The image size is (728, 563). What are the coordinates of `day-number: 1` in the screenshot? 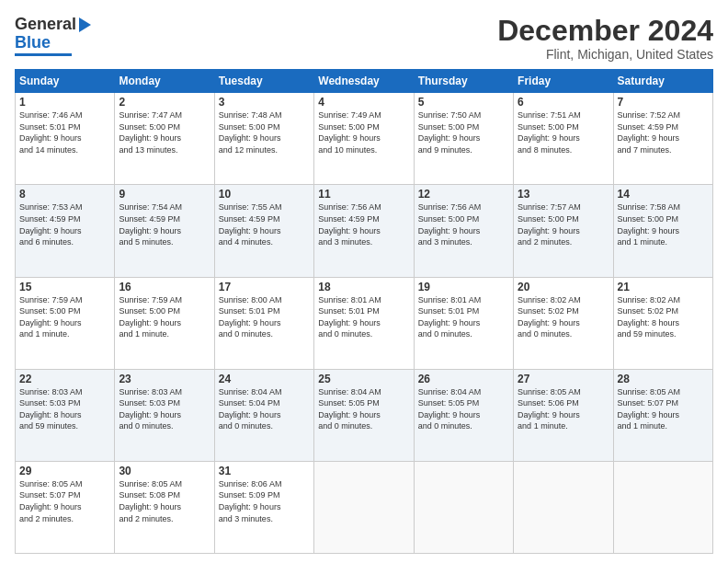 It's located at (64, 102).